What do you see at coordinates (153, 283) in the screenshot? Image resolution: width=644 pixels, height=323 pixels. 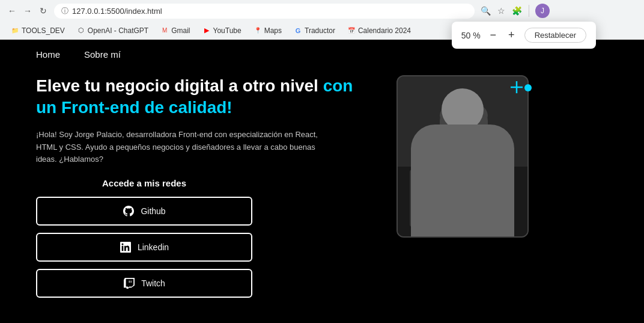 I see `twitch-label: Twitch` at bounding box center [153, 283].